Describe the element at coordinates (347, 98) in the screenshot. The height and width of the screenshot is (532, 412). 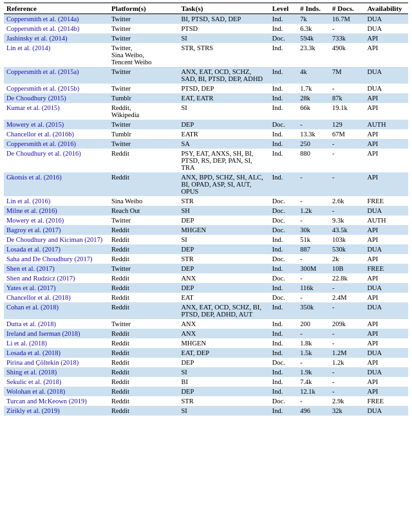
I see `cell-docs: 87k` at that location.